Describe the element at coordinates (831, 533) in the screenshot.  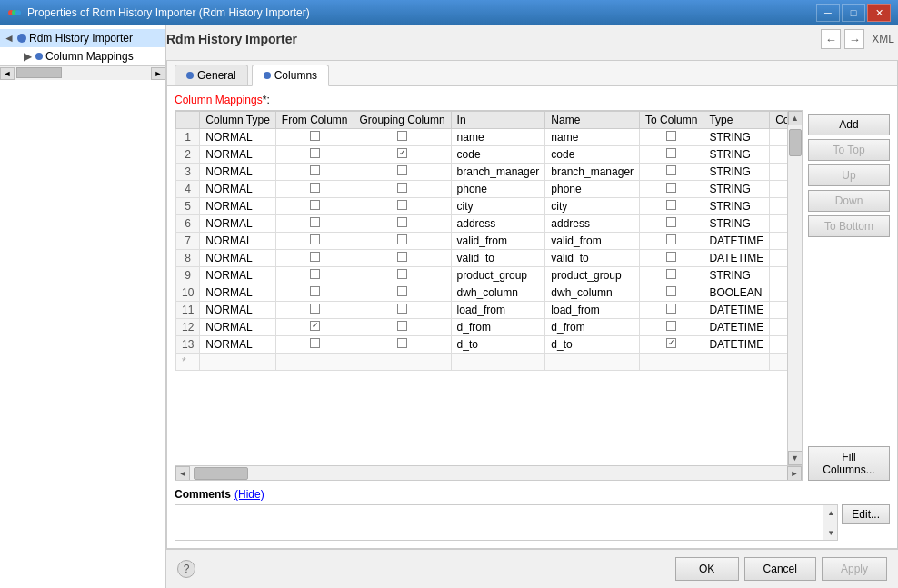
I see `comments-scroll-down: ▼` at that location.